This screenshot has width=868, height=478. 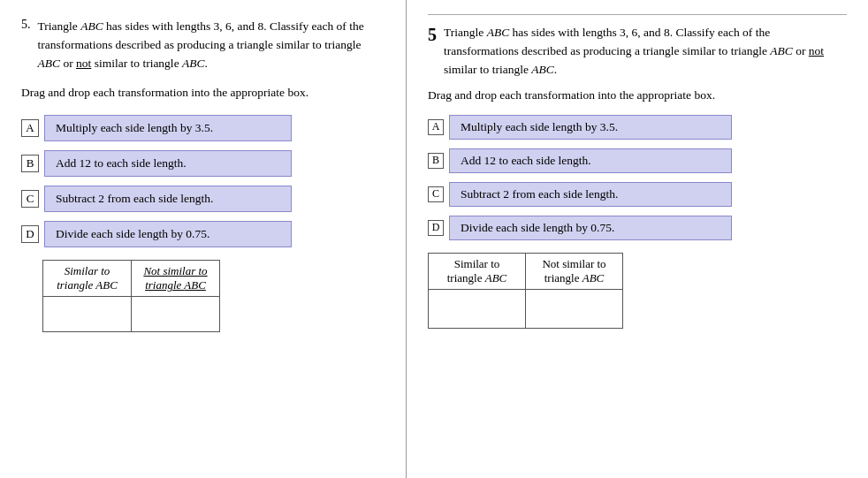 I want to click on left-item-a: A Multiply each side length by 3.5., so click(x=203, y=128).